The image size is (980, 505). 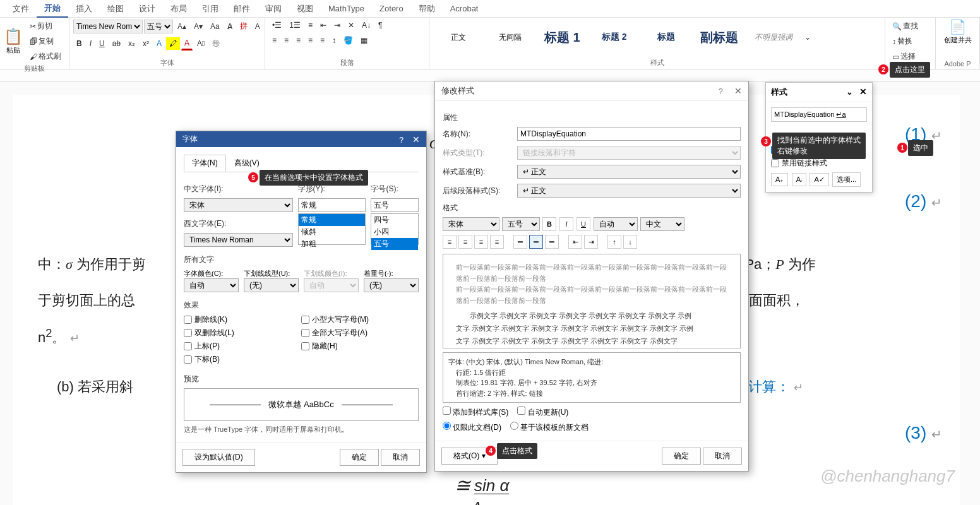 I want to click on text-effects-button: A, so click(x=159, y=44).